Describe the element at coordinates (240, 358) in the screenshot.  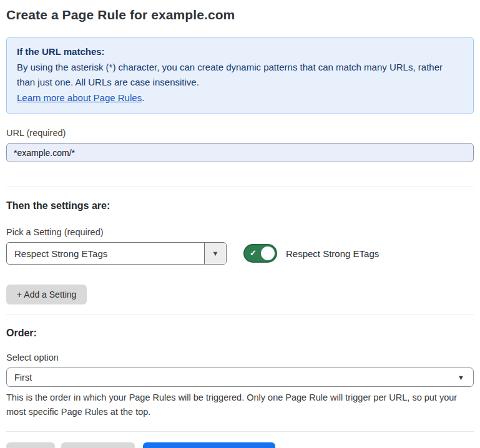
I see `select-option-label: Select option` at that location.